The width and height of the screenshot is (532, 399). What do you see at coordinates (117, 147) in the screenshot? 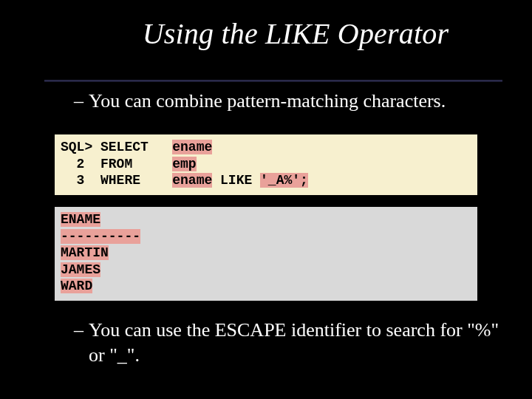
I see `sql-prompt: SQL> SELECT` at bounding box center [117, 147].